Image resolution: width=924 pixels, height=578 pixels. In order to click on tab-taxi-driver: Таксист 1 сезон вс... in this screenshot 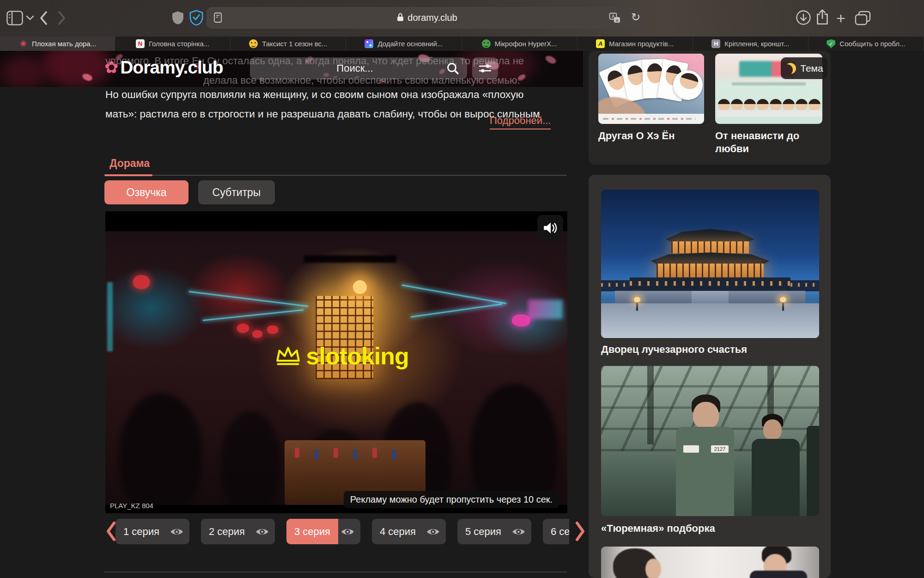, I will do `click(288, 43)`.